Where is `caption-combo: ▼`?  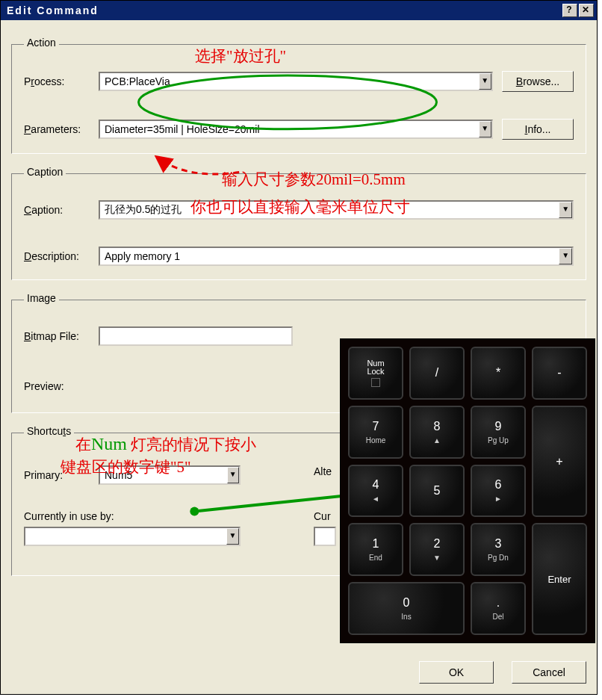 caption-combo: ▼ is located at coordinates (336, 210).